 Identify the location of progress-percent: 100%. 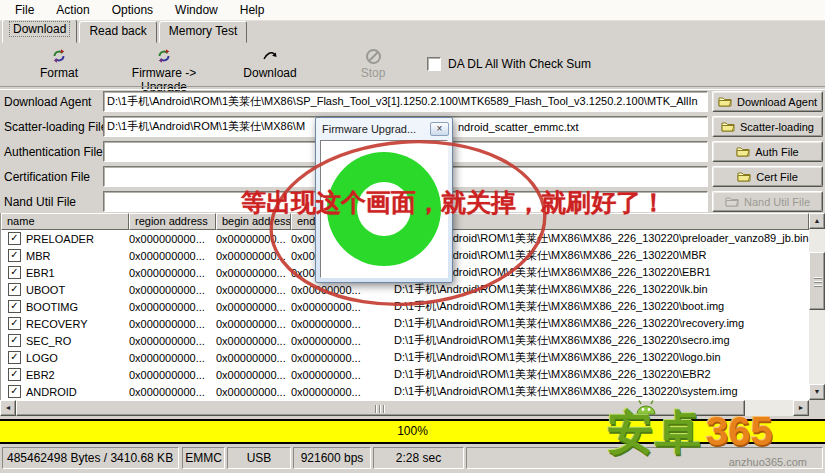
(412, 431).